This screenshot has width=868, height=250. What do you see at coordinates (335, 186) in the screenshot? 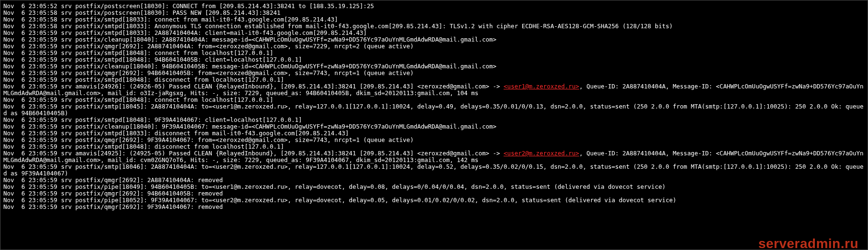
I see `log-line: Nov 6 23:05:59 srv postfix/pipe[18049]: …` at bounding box center [335, 186].